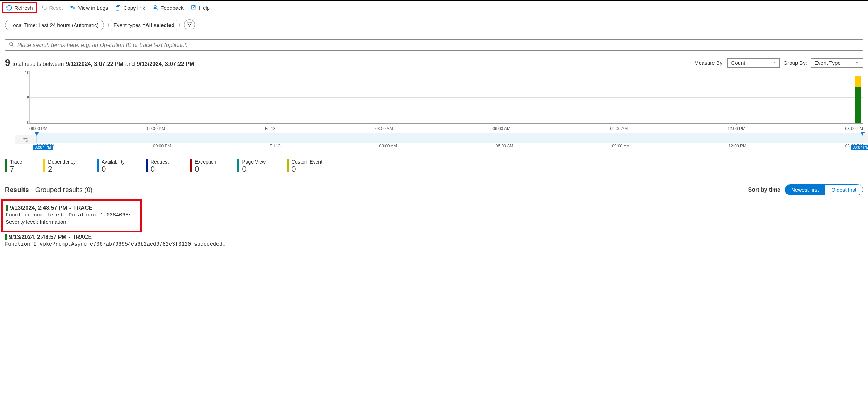 This screenshot has width=868, height=399. Describe the element at coordinates (753, 63) in the screenshot. I see `measure-by-dropdown: Count` at that location.